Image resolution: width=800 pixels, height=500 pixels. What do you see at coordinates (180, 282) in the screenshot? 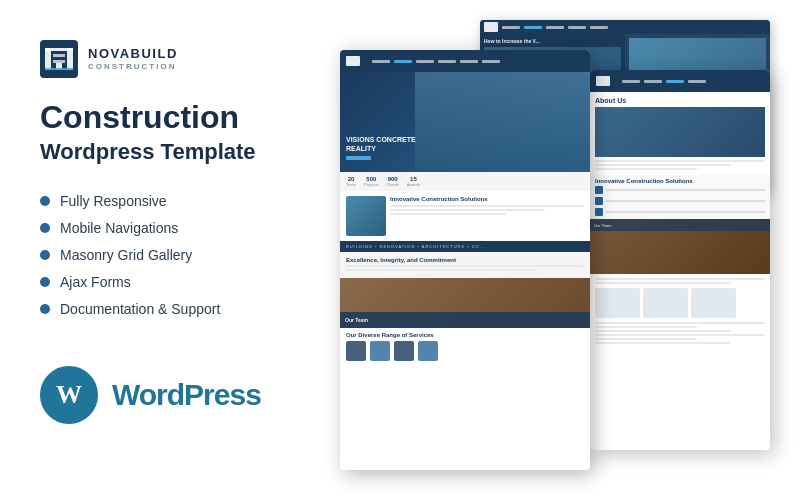
I see `feature-item-4: Ajax Forms` at bounding box center [180, 282].